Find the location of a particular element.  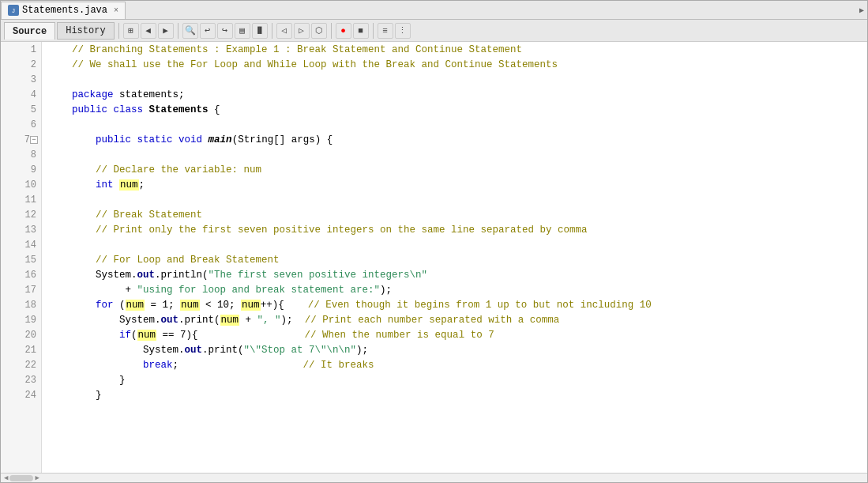

gutter-line-5: 5 is located at coordinates (21, 109).